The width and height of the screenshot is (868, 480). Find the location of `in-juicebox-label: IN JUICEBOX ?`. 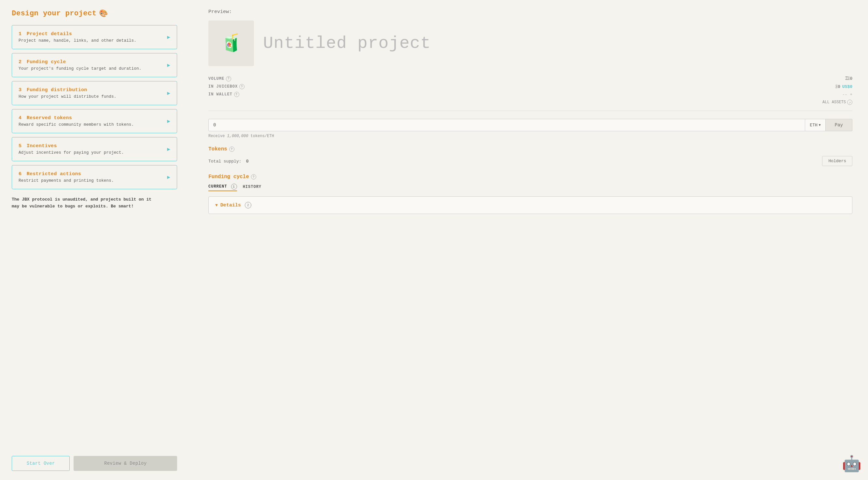

in-juicebox-label: IN JUICEBOX ? is located at coordinates (226, 87).